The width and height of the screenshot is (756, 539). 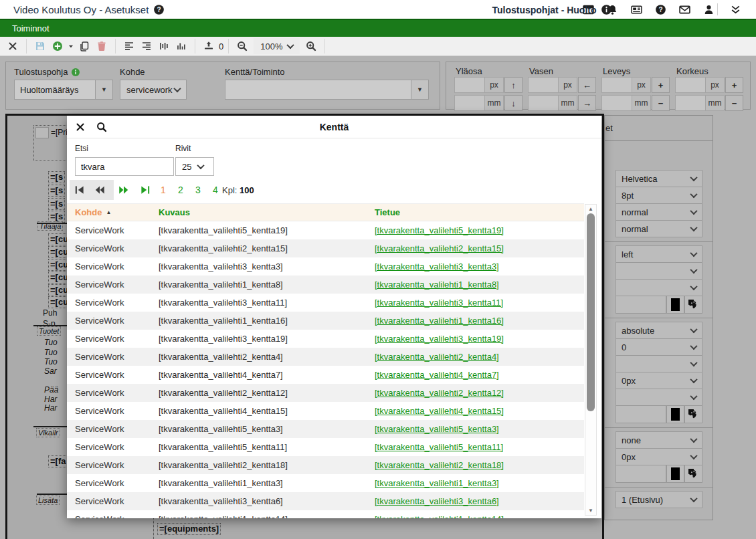 What do you see at coordinates (439, 302) in the screenshot?
I see `cell-tietue-link: [tkvarakentta_valilehti3_kentta11]` at bounding box center [439, 302].